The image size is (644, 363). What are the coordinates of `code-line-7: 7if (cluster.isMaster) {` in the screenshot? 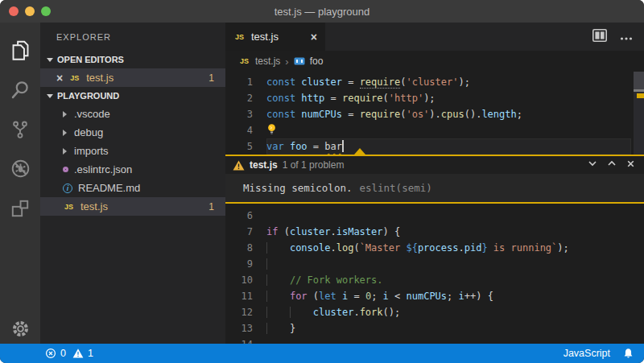 It's located at (435, 232).